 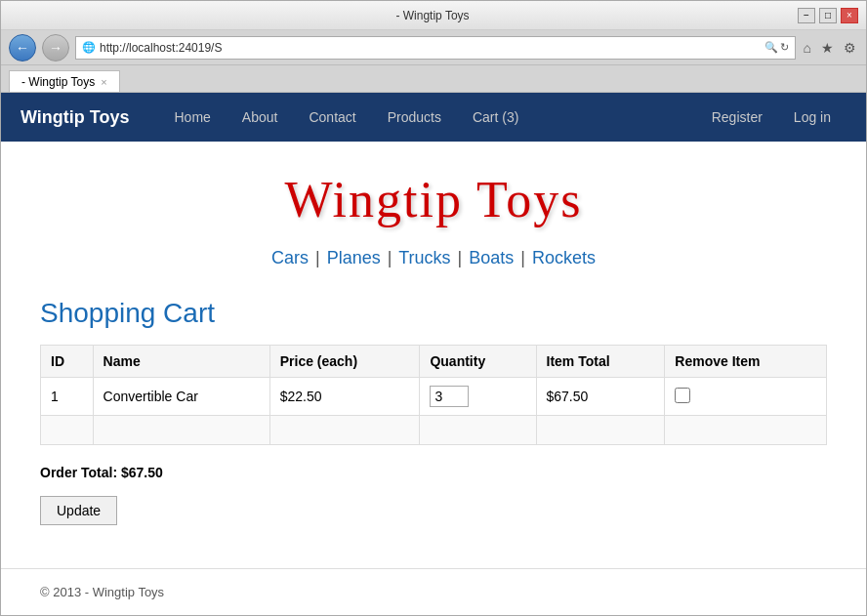 I want to click on category-trucks: Trucks, so click(x=424, y=258).